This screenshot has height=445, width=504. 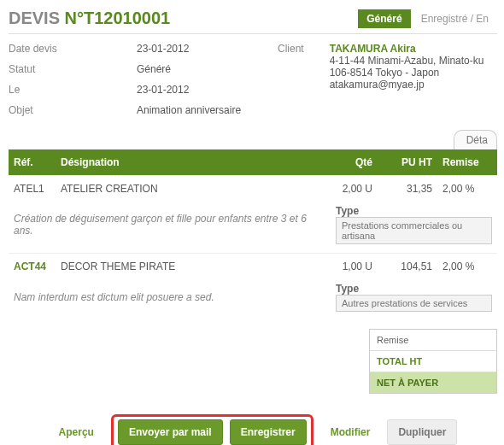 What do you see at coordinates (407, 85) in the screenshot?
I see `client-email: atakamura@myae.jp` at bounding box center [407, 85].